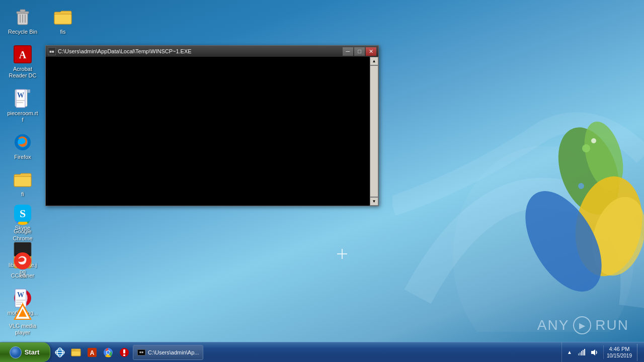 This screenshot has height=362, width=644. I want to click on cursor-cross, so click(342, 254).